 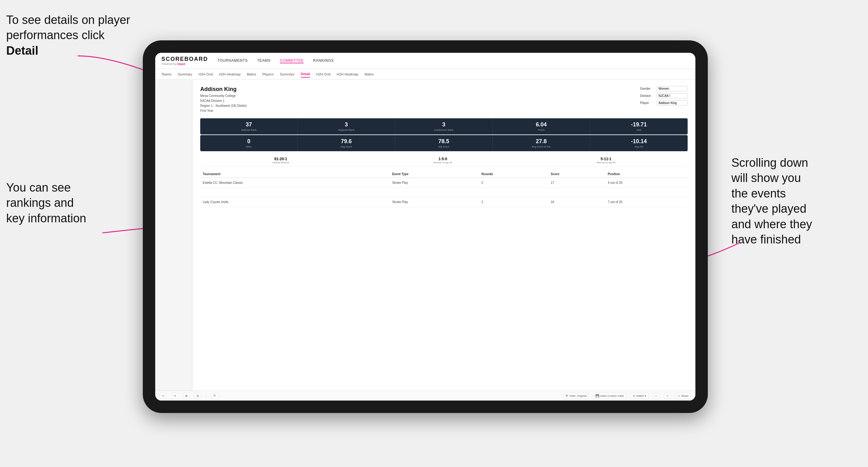 I want to click on stats-row-2: 0 Wins 79.6 Avg Score 78.5 Adj Score 27.…, so click(x=444, y=143).